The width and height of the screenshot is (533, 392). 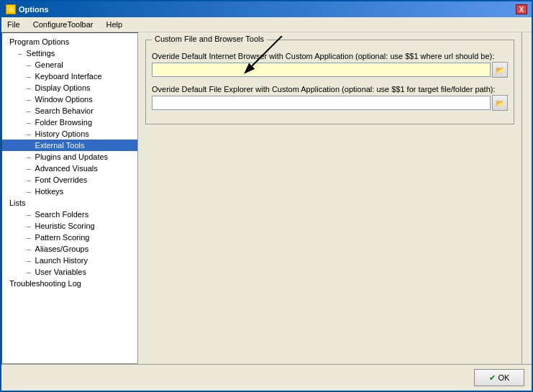 I want to click on menu-file: File, so click(x=14, y=24).